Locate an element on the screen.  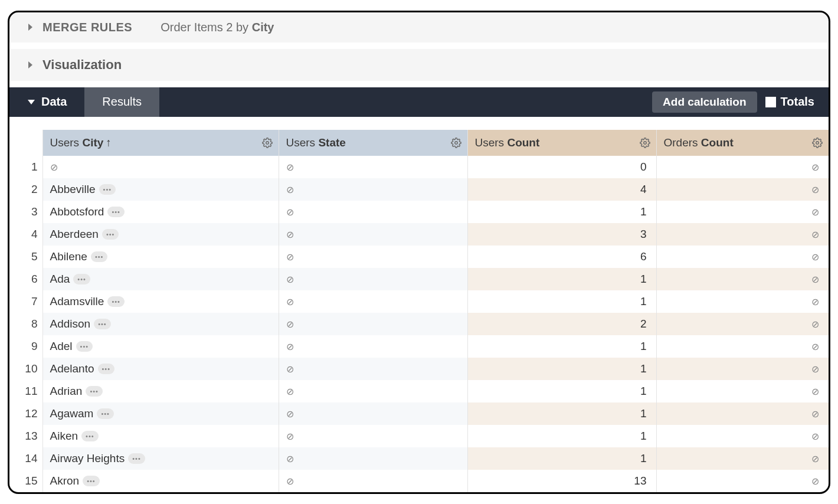
cell-city: Abilene••• is located at coordinates (161, 257).